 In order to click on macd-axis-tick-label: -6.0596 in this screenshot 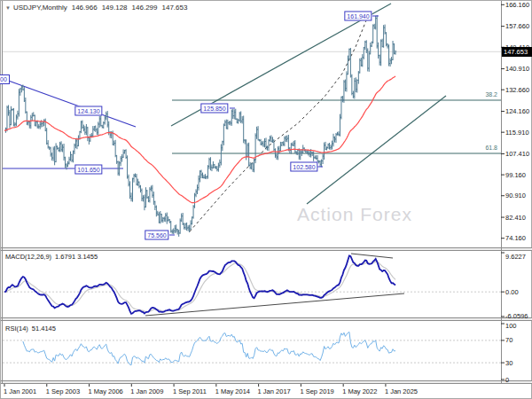, I will do `click(516, 316)`.